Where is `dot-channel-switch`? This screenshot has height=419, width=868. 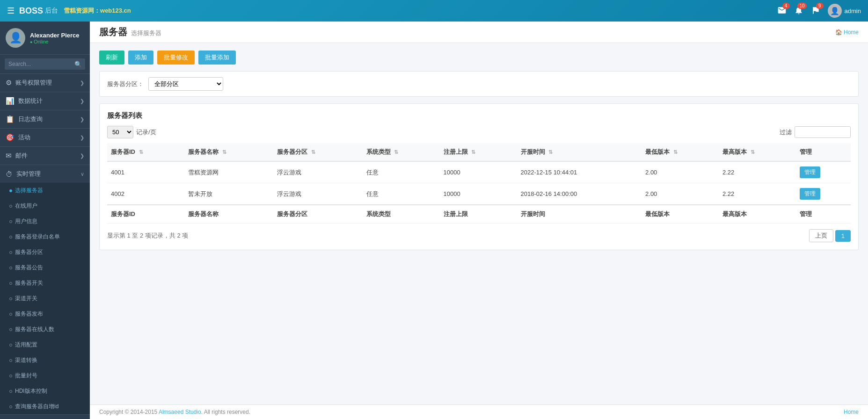 dot-channel-switch is located at coordinates (11, 299).